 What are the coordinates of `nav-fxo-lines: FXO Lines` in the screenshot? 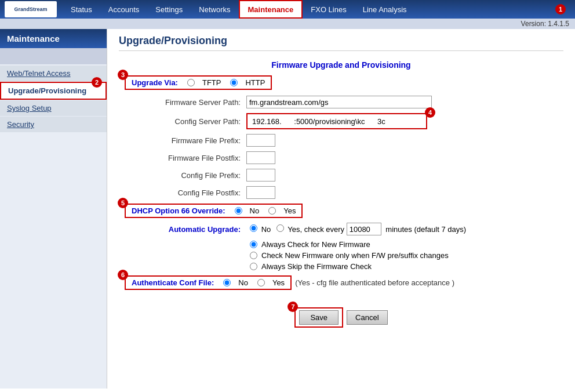 It's located at (328, 9).